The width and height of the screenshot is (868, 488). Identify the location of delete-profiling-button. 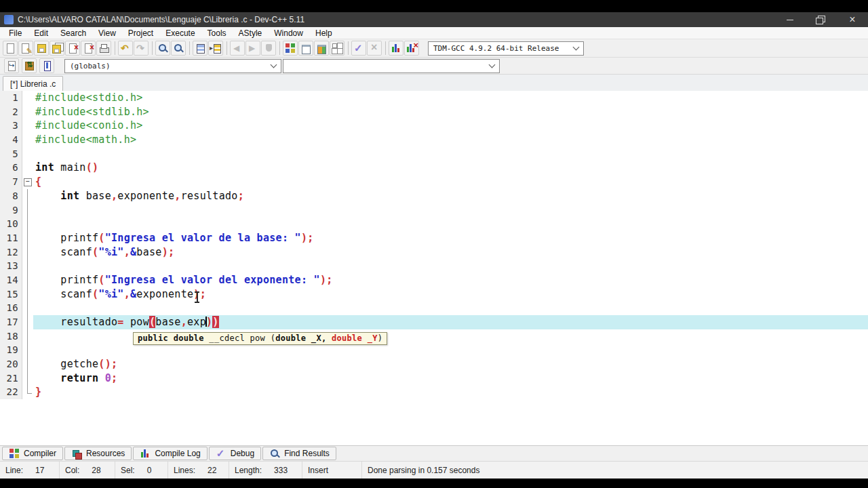
(412, 48).